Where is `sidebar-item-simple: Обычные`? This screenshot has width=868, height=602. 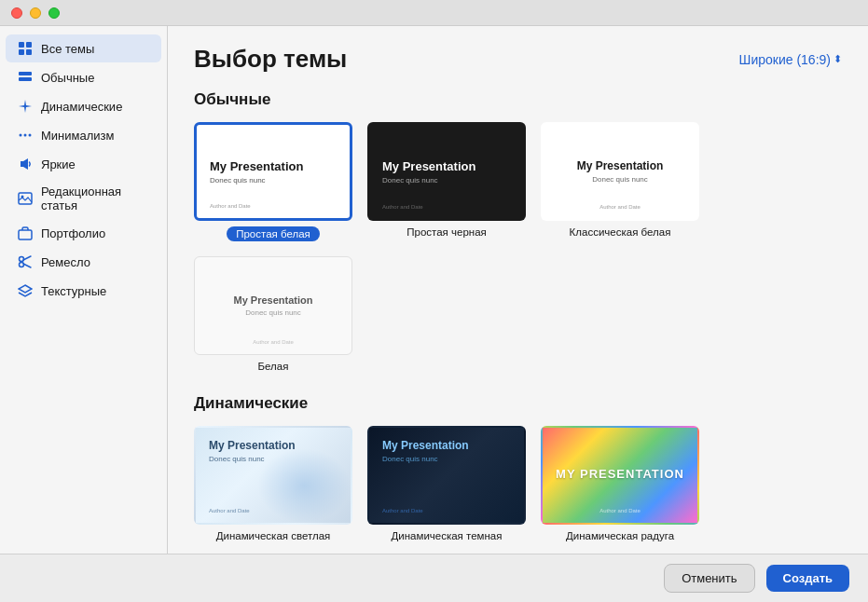
sidebar-item-simple: Обычные is located at coordinates (84, 77).